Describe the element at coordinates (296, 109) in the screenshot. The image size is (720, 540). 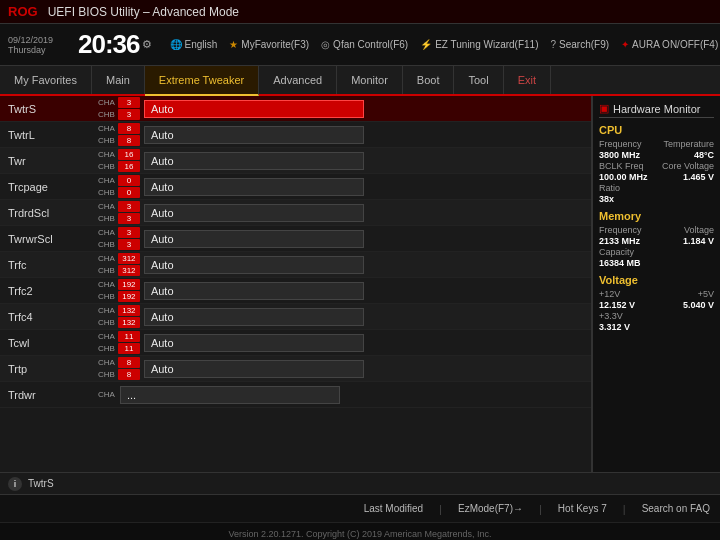
I see `param-row: TwtrSCHA3CHB3Auto` at that location.